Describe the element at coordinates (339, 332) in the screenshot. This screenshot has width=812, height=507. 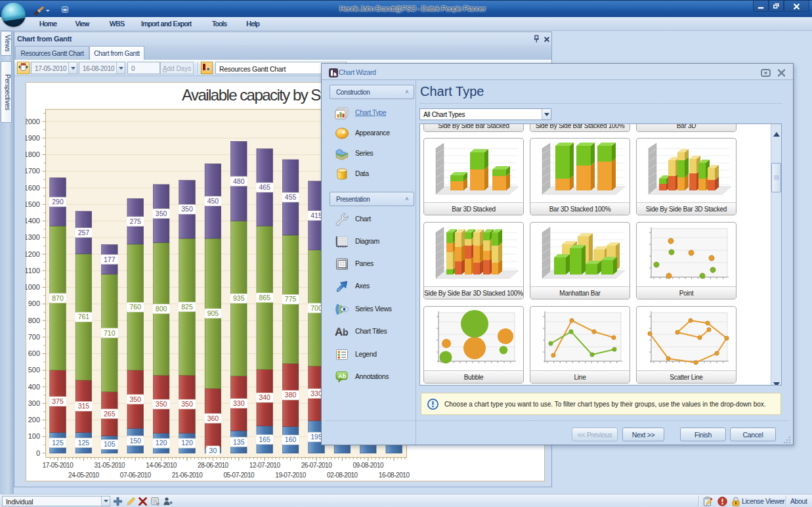
I see `svg-text: A` at that location.